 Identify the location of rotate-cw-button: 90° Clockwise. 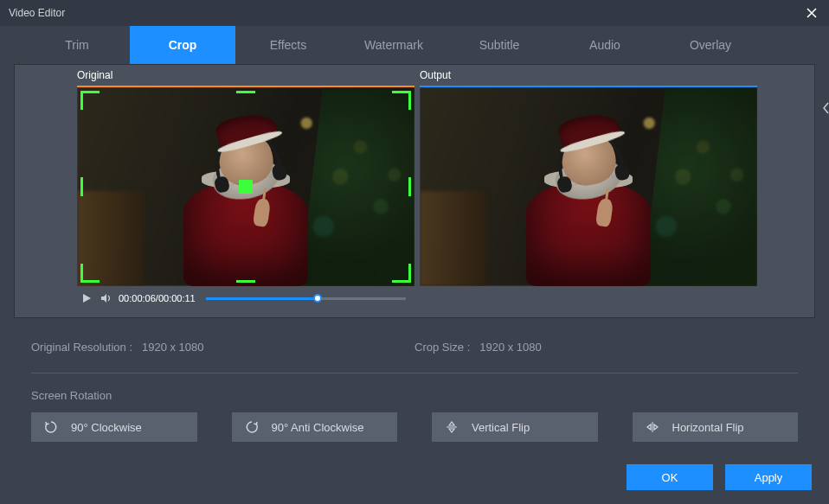
(114, 427).